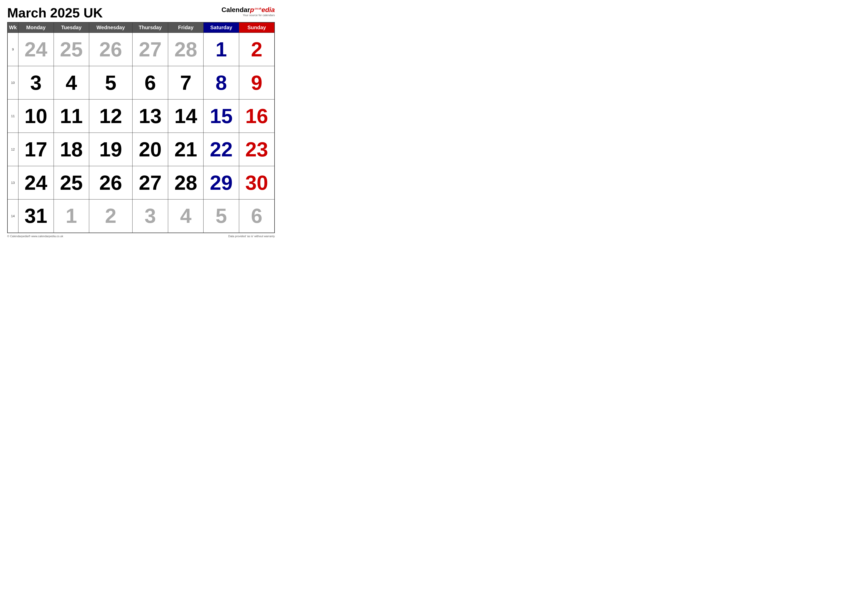 The width and height of the screenshot is (868, 609). Describe the element at coordinates (248, 10) in the screenshot. I see `logo-brand: Calendarp.co.ukedia` at that location.